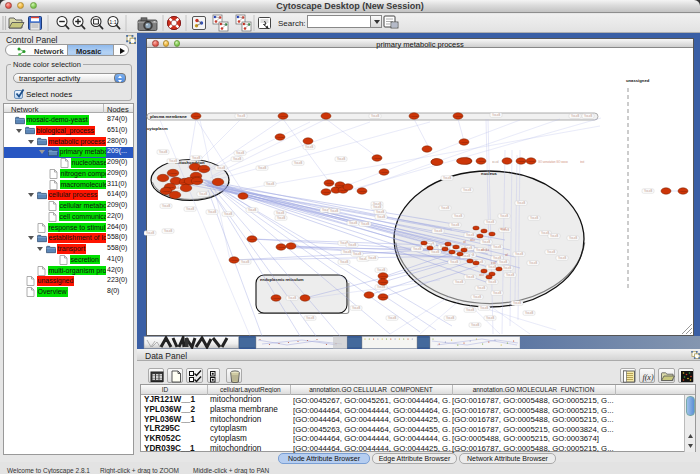 The height and width of the screenshot is (474, 700). Describe the element at coordinates (496, 162) in the screenshot. I see `svg-text: xx-xd` at that location.